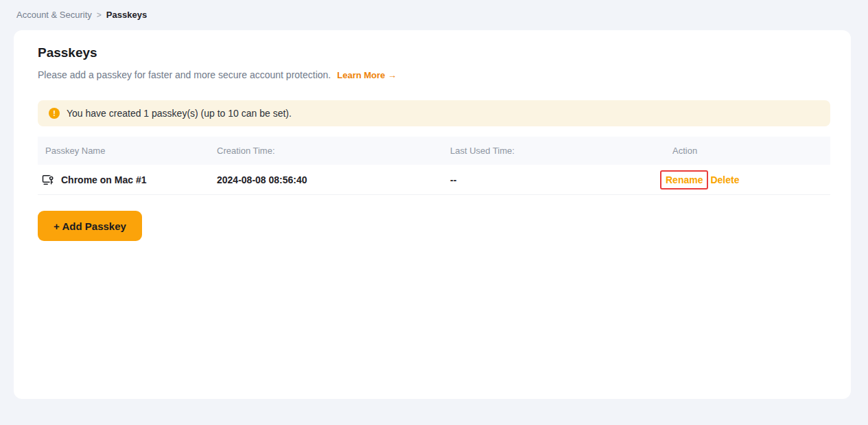  What do you see at coordinates (326, 151) in the screenshot?
I see `header-creation-time: Creation Time:` at bounding box center [326, 151].